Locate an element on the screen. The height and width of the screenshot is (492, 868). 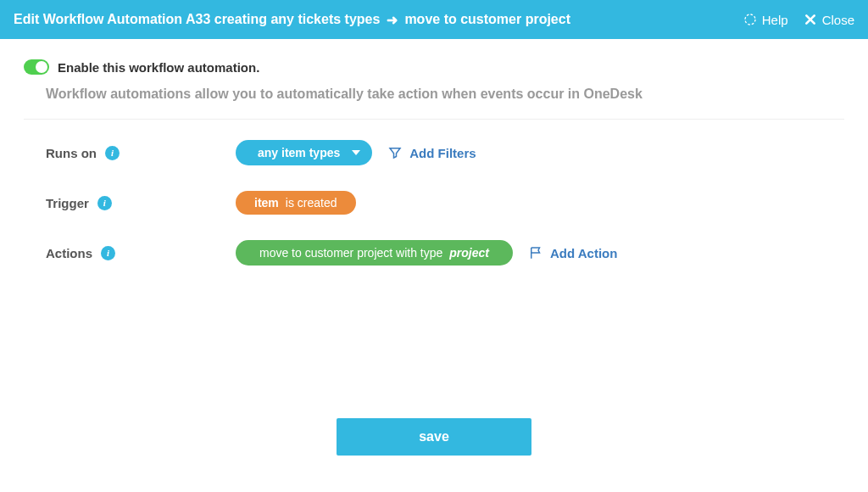
trigger-label-group: Trigger i is located at coordinates (130, 204).